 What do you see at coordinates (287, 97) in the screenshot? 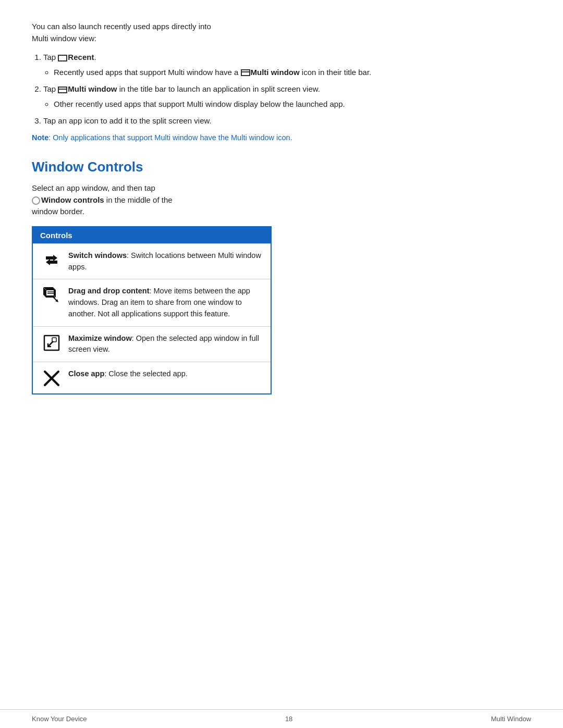
I see `step-2: Tap Multi window in the title bar to lau…` at bounding box center [287, 97].